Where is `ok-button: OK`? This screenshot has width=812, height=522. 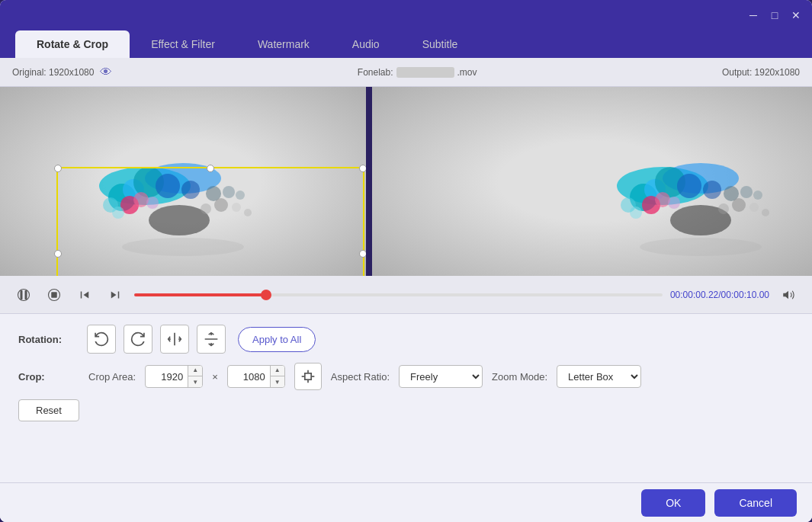 ok-button: OK is located at coordinates (673, 503).